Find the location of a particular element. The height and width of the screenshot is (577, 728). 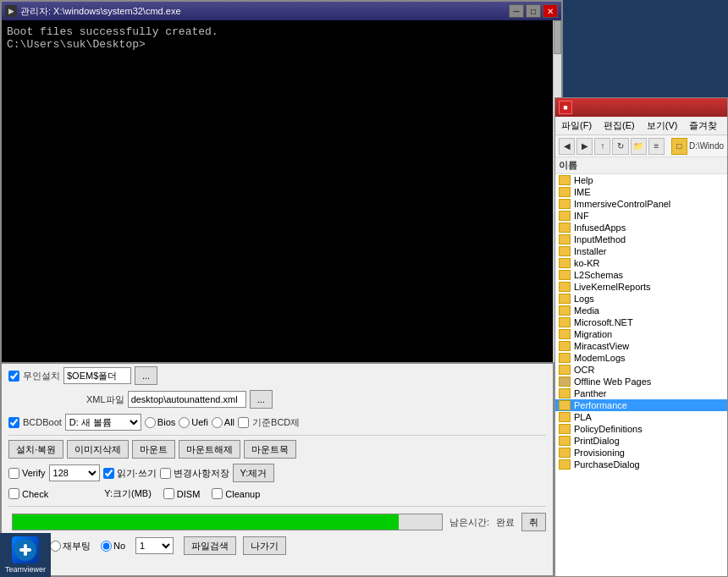

list-item-label: OCR is located at coordinates (584, 370).